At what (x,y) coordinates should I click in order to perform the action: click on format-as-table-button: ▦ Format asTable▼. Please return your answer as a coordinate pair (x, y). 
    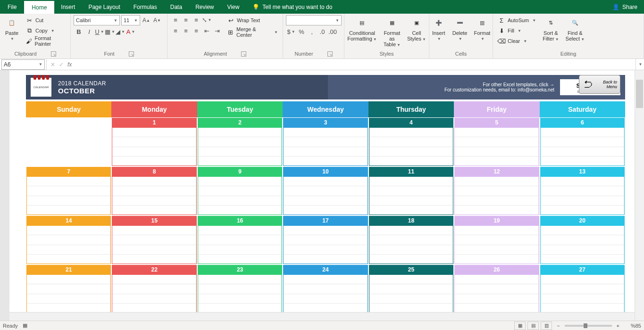
    Looking at the image, I should click on (392, 32).